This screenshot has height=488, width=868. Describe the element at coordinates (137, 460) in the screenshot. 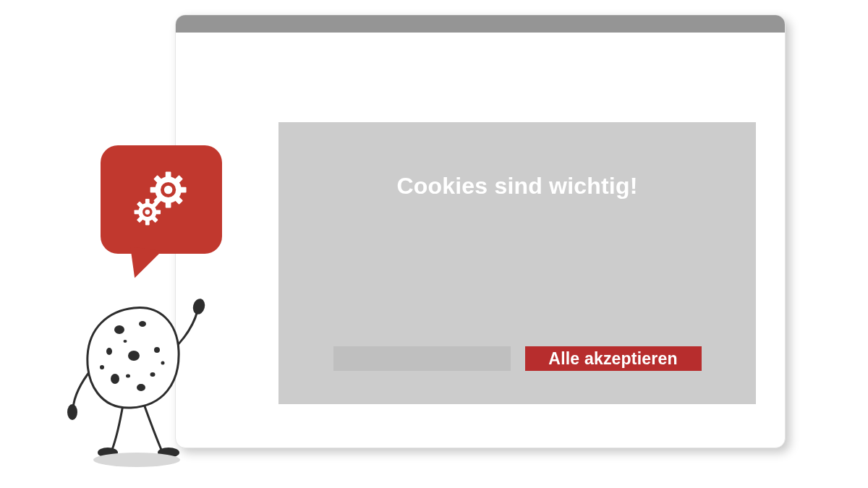

I see `character-shadow` at that location.